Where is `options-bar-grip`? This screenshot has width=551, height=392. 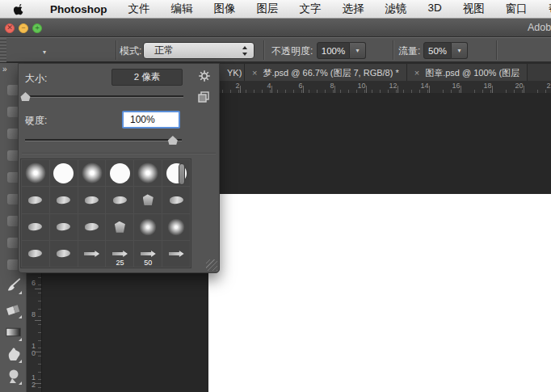 options-bar-grip is located at coordinates (3, 50).